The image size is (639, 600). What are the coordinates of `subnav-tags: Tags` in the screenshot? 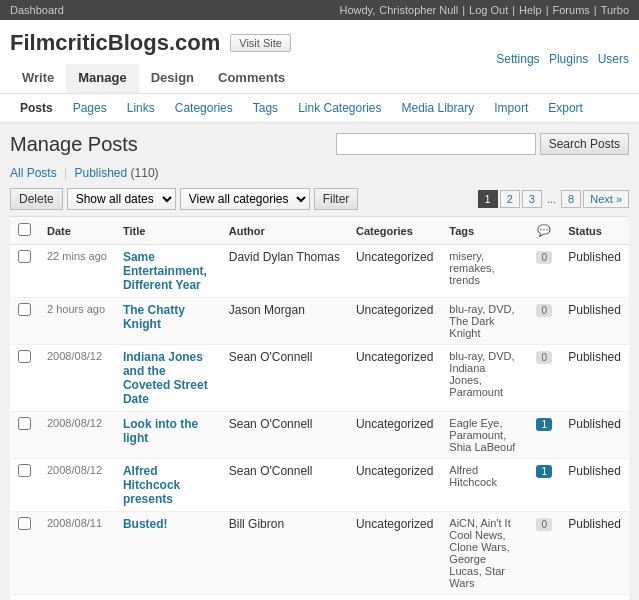 It's located at (266, 108).